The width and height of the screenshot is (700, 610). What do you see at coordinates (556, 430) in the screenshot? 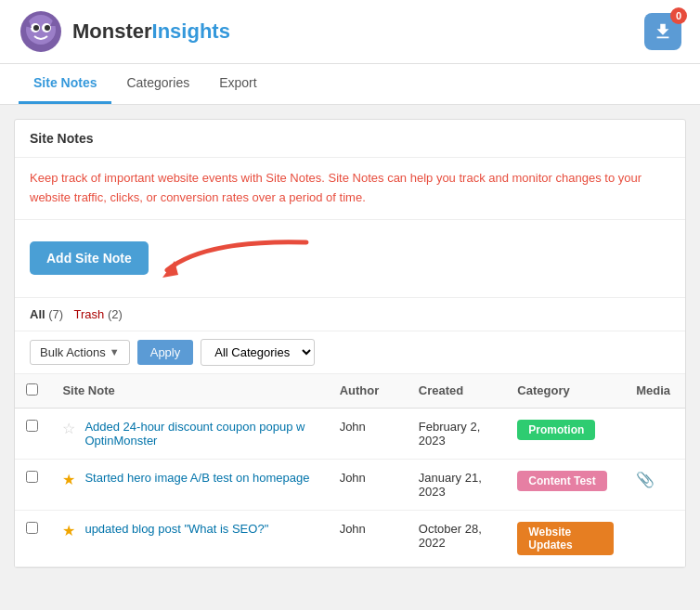
I see `category-badge: Promotion` at bounding box center [556, 430].